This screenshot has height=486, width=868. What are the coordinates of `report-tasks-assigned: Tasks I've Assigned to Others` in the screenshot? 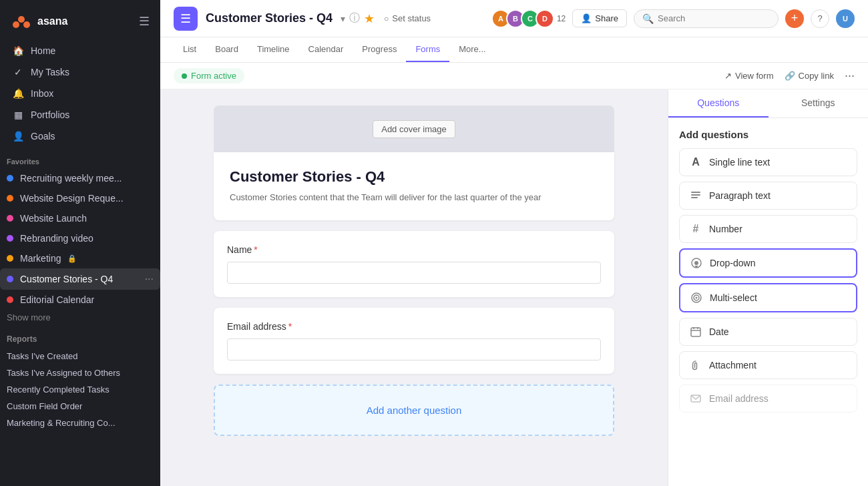 It's located at (80, 373).